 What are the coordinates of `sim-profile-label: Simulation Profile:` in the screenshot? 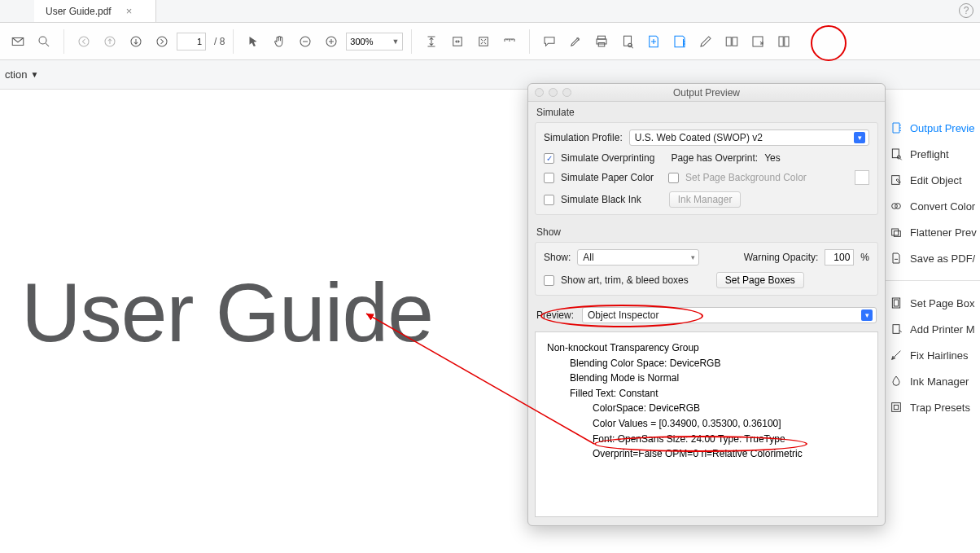 It's located at (583, 138).